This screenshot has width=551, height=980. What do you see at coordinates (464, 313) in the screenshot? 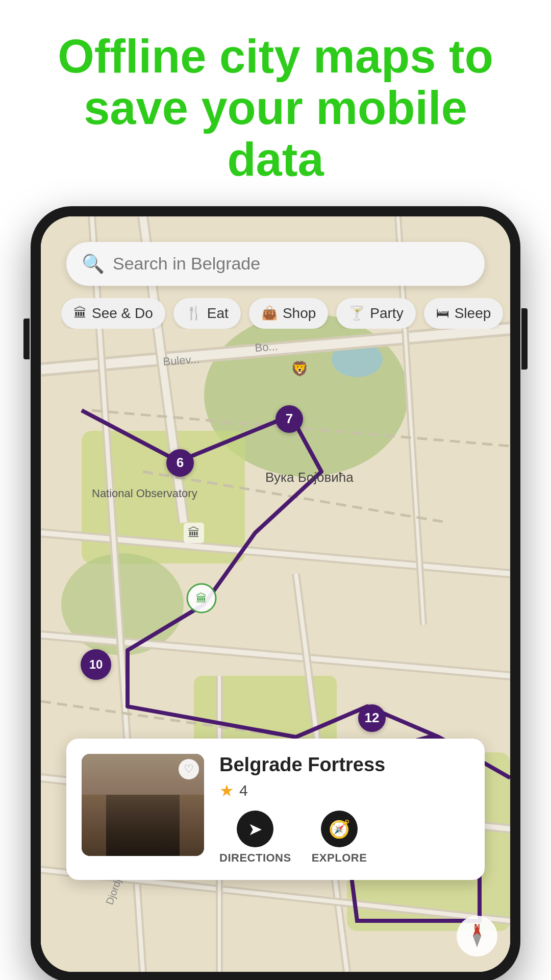
I see `chip-sleep: 🛏 Sleep` at bounding box center [464, 313].